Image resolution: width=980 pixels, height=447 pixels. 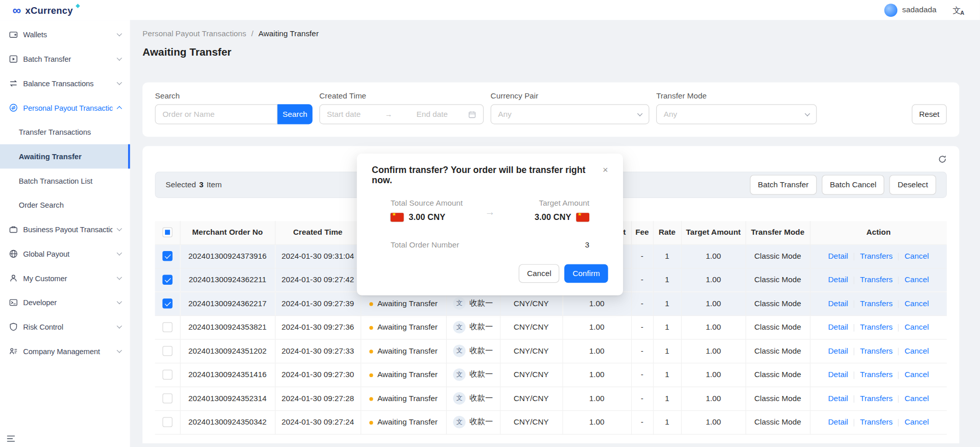 What do you see at coordinates (65, 181) in the screenshot?
I see `sidebar-subitem-batch-transaction-list: Batch Transaction List` at bounding box center [65, 181].